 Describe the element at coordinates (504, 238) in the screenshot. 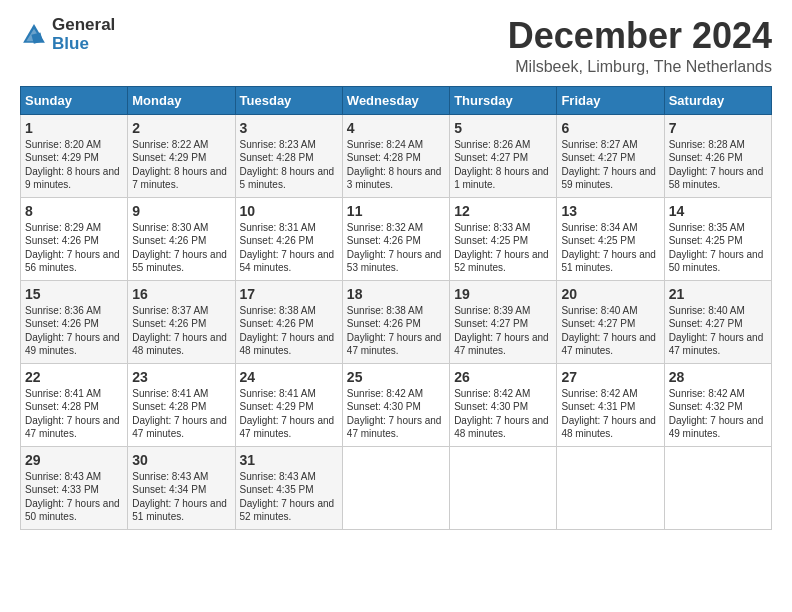

I see `calendar-cell: 12Sunrise: 8:33 AMSunset: 4:25 PMDayligh…` at that location.